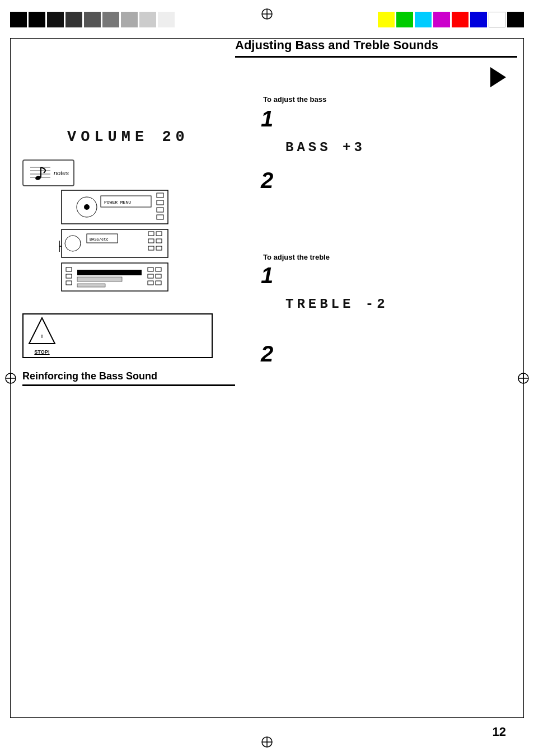  I want to click on color-bar, so click(451, 20).